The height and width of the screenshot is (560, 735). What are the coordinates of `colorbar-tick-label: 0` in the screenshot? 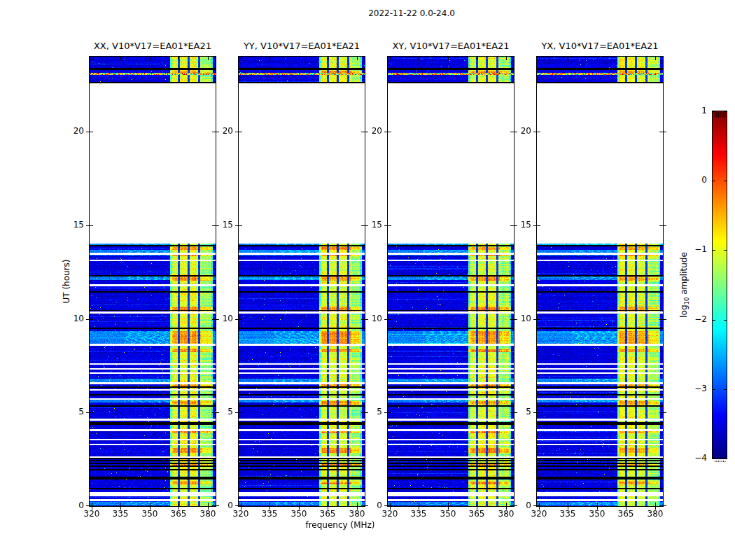 It's located at (695, 181).